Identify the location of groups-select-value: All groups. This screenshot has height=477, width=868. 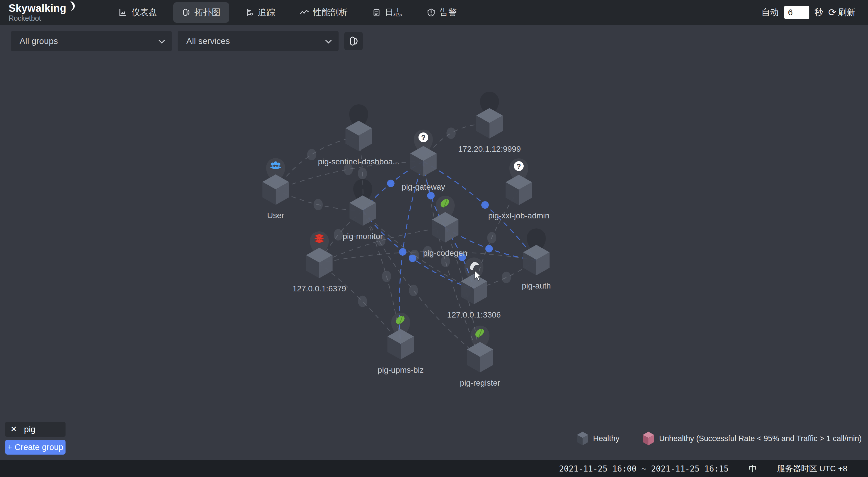
(38, 41).